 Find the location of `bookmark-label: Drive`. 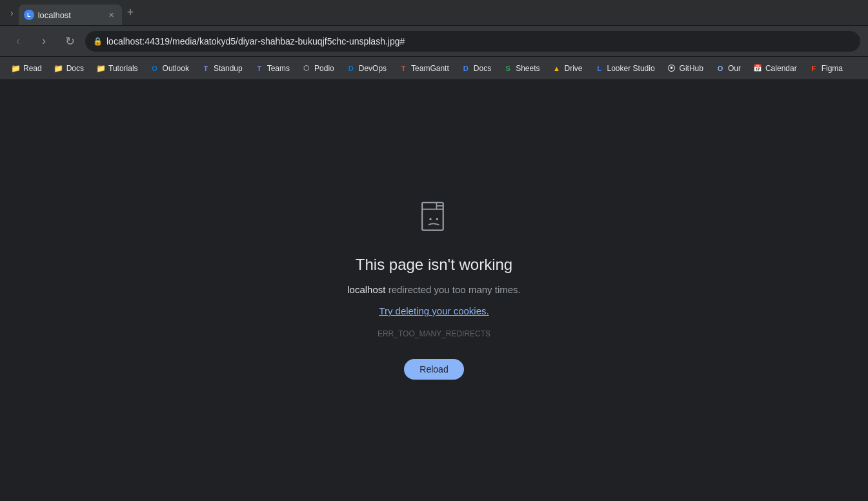

bookmark-label: Drive is located at coordinates (574, 68).